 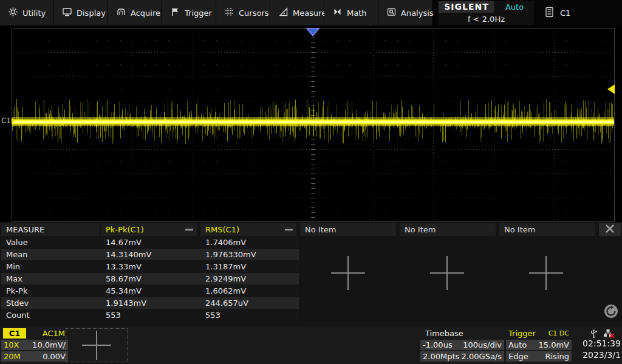 I want to click on vertical-offset: 0.00V, so click(x=54, y=357).